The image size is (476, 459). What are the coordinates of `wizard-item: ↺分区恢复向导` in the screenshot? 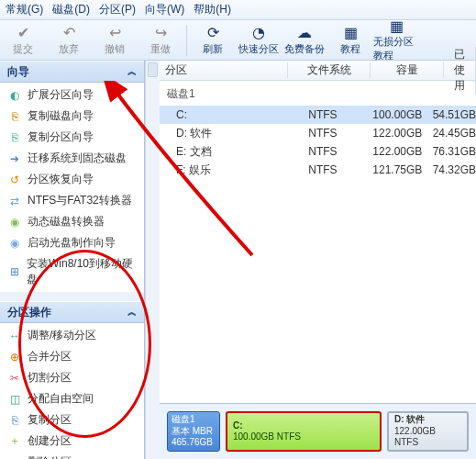 It's located at (72, 180).